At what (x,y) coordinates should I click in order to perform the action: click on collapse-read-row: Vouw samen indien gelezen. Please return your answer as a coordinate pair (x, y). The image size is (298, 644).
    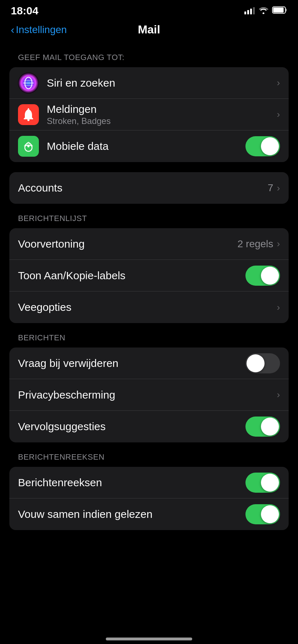
    Looking at the image, I should click on (149, 514).